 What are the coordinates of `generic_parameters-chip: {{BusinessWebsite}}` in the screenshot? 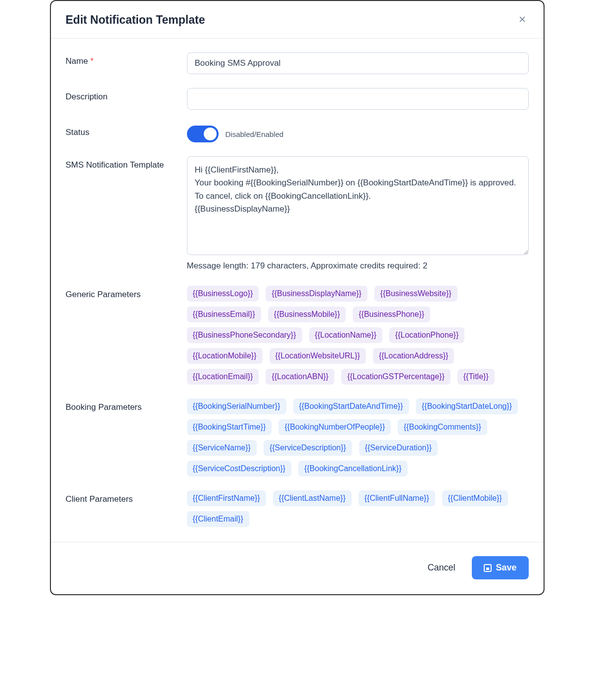 It's located at (416, 294).